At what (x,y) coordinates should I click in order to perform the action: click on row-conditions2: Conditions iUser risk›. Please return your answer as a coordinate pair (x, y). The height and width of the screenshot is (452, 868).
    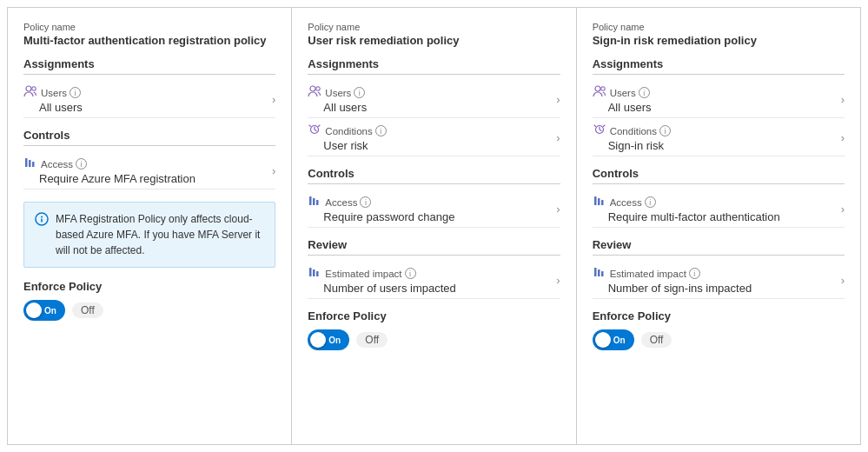
    Looking at the image, I should click on (434, 137).